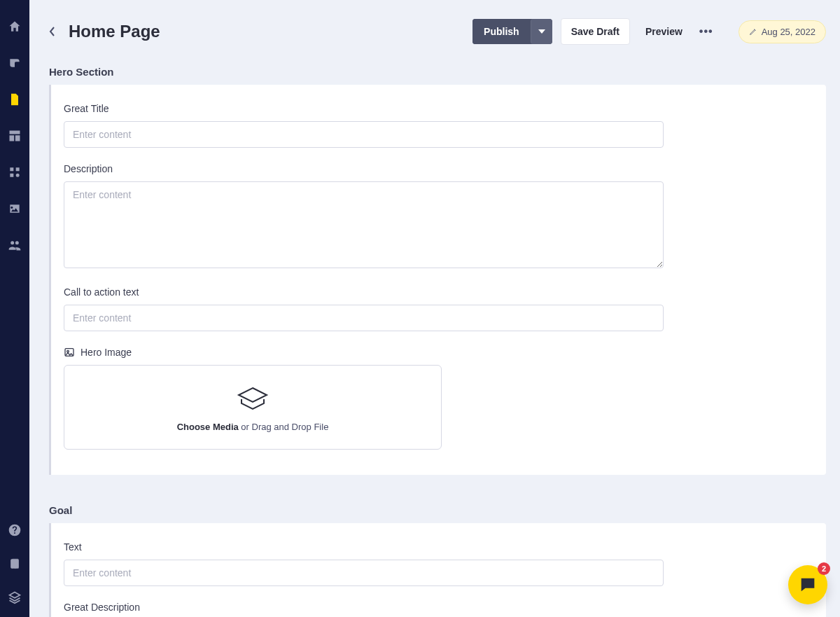  I want to click on hero-image-label-text: Hero Image, so click(106, 352).